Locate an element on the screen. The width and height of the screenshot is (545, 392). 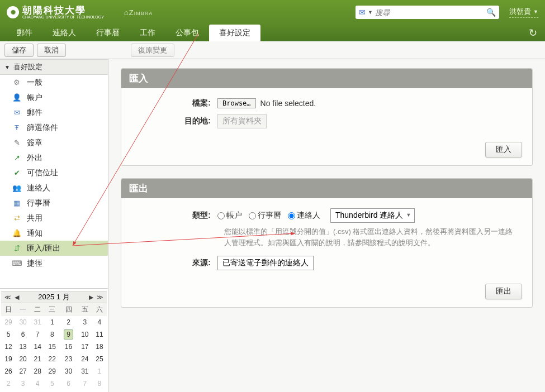
sidebar-item-9: ⇄共用 is located at coordinates (54, 218).